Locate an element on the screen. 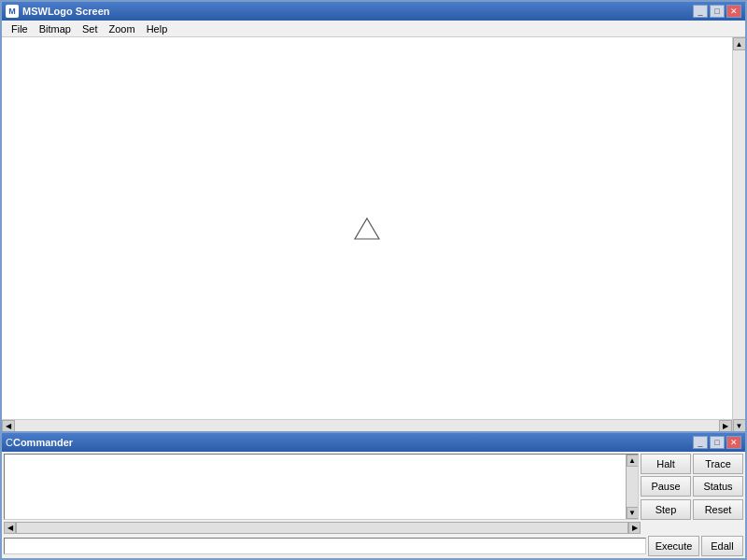  commander-main-area: ▲ ▼ Halt Trace Pause Status Step Reset is located at coordinates (374, 487).